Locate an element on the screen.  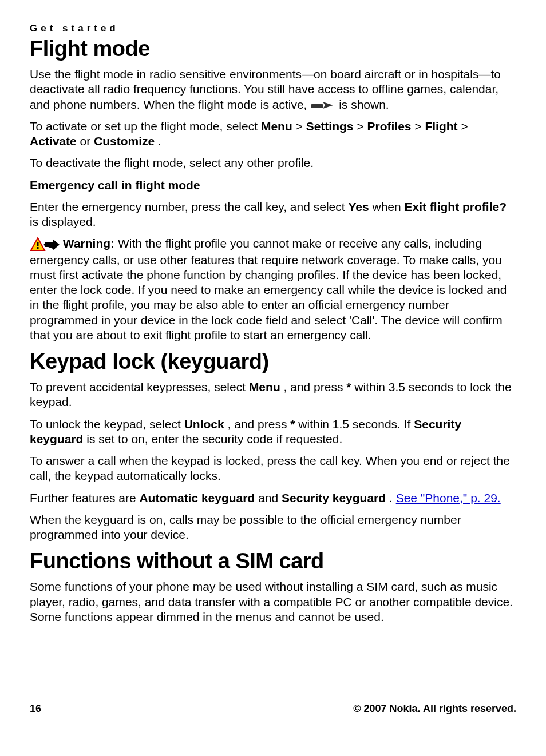
warning-label: Warning: is located at coordinates (90, 244).